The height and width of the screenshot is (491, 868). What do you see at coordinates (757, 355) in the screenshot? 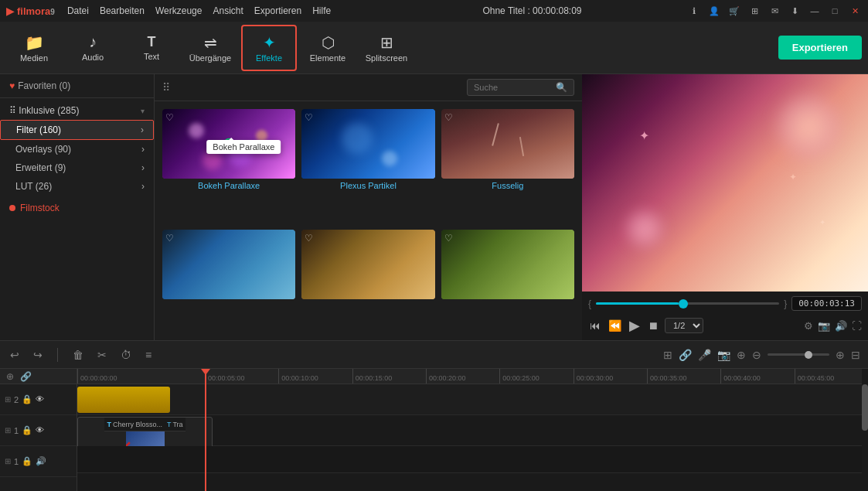
I see `minus-icon: ⊖` at bounding box center [757, 355].